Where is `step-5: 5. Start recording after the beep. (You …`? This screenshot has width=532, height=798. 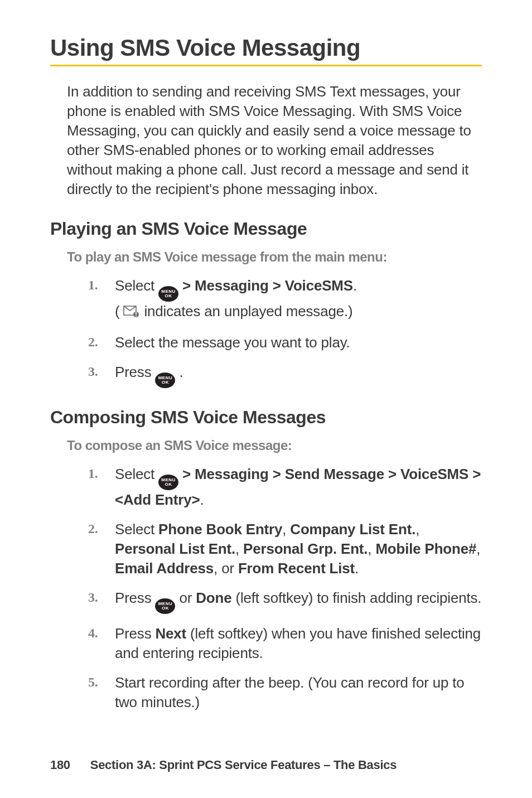
step-5: 5. Start recording after the beep. (You … is located at coordinates (285, 693).